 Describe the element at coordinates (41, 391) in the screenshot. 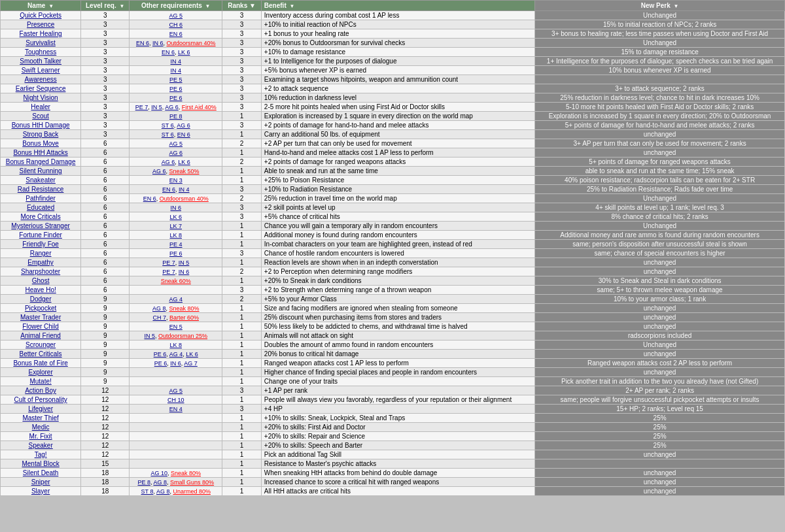

I see `perk-name-link: Action Boy` at that location.